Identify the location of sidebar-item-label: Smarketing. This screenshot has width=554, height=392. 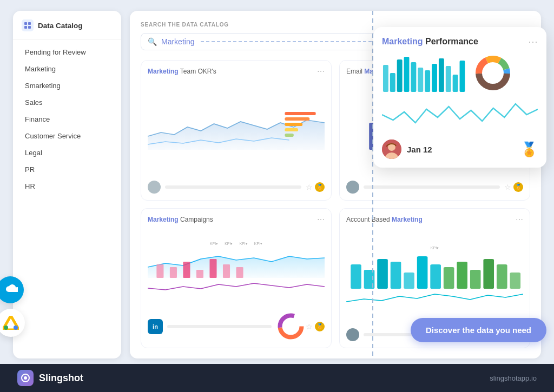
(43, 85).